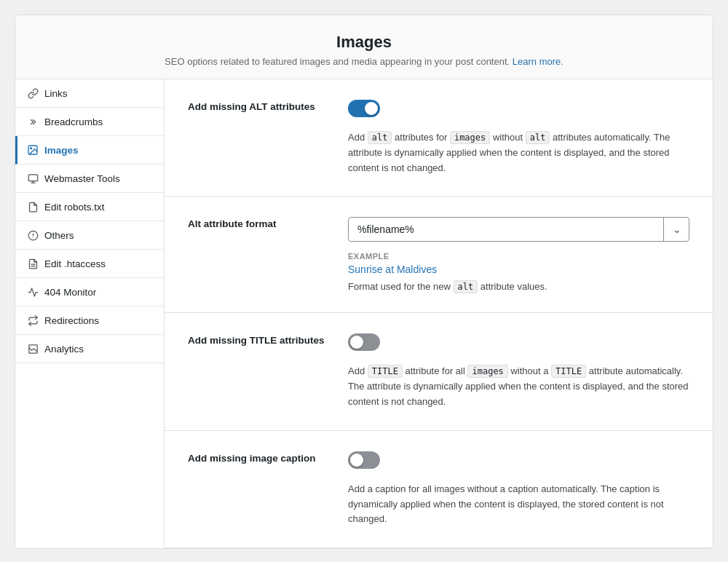 The width and height of the screenshot is (728, 562). I want to click on example-label: EXAMPLE, so click(518, 256).